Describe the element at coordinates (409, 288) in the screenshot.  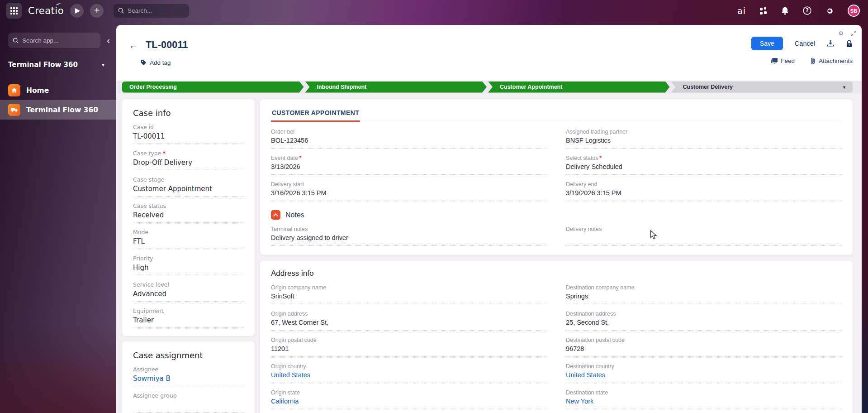
I see `field-label: Origin company name` at that location.